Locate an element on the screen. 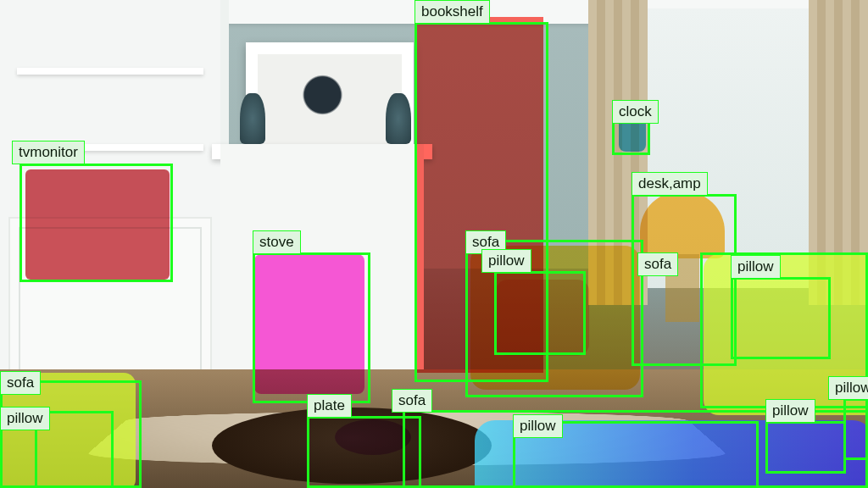  detection-label-clock: clock is located at coordinates (636, 112).